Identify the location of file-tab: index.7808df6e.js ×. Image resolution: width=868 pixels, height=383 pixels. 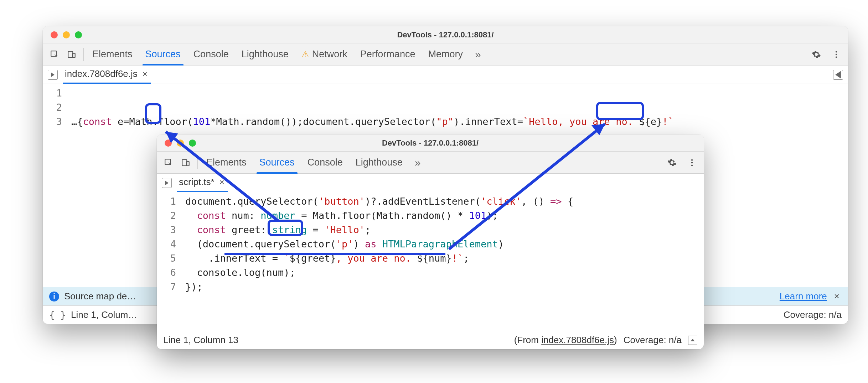
(107, 75).